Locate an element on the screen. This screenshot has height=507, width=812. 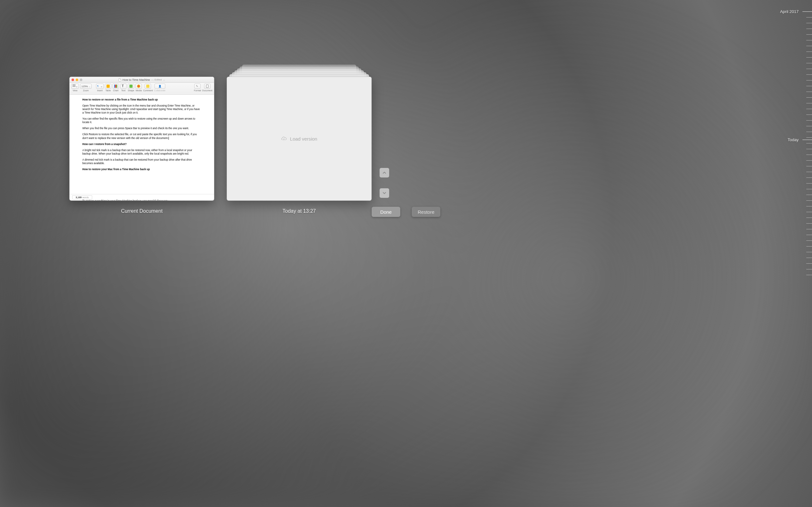
toolbar-label: View is located at coordinates (75, 91).